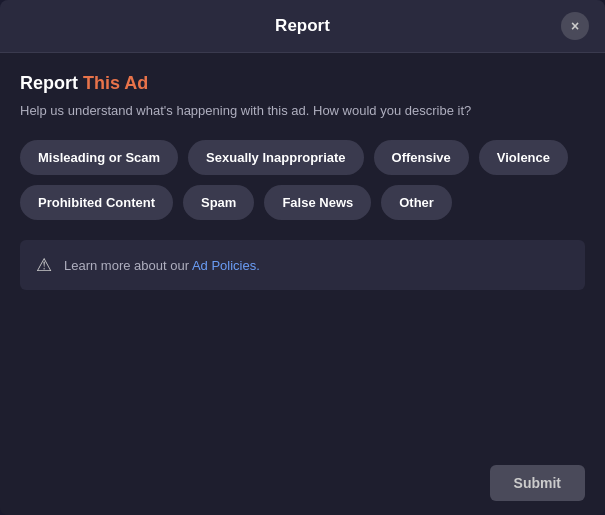 Image resolution: width=605 pixels, height=515 pixels. What do you see at coordinates (52, 83) in the screenshot?
I see `heading-pre: Report` at bounding box center [52, 83].